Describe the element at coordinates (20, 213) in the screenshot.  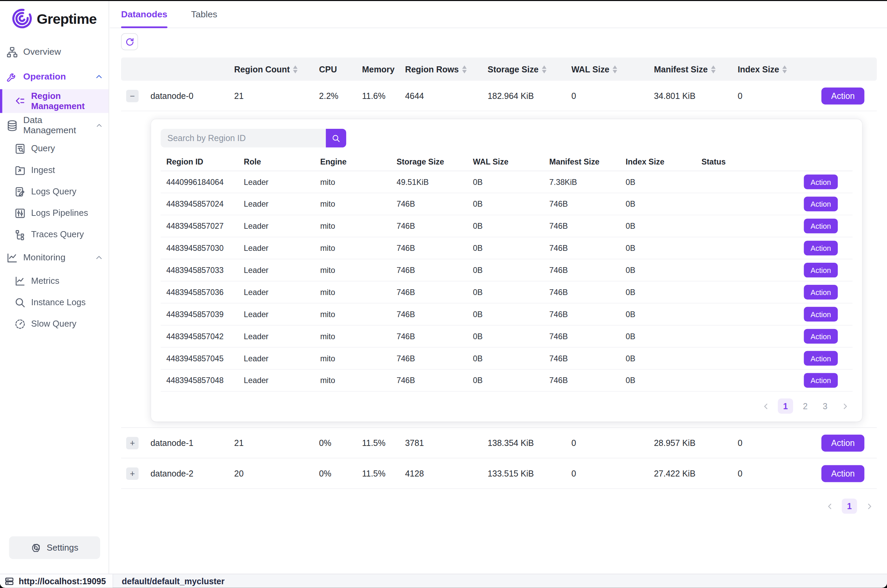
I see `logs-pipelines-icon` at that location.